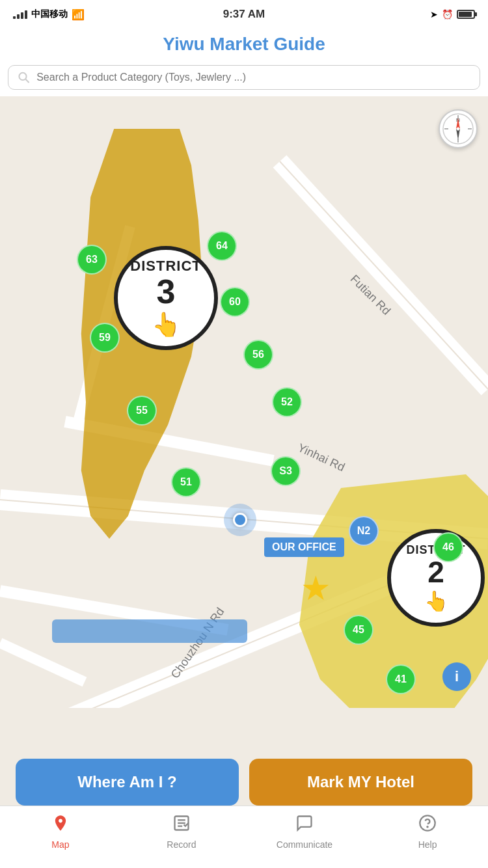  Describe the element at coordinates (182, 832) in the screenshot. I see `tab-record: Record` at that location.